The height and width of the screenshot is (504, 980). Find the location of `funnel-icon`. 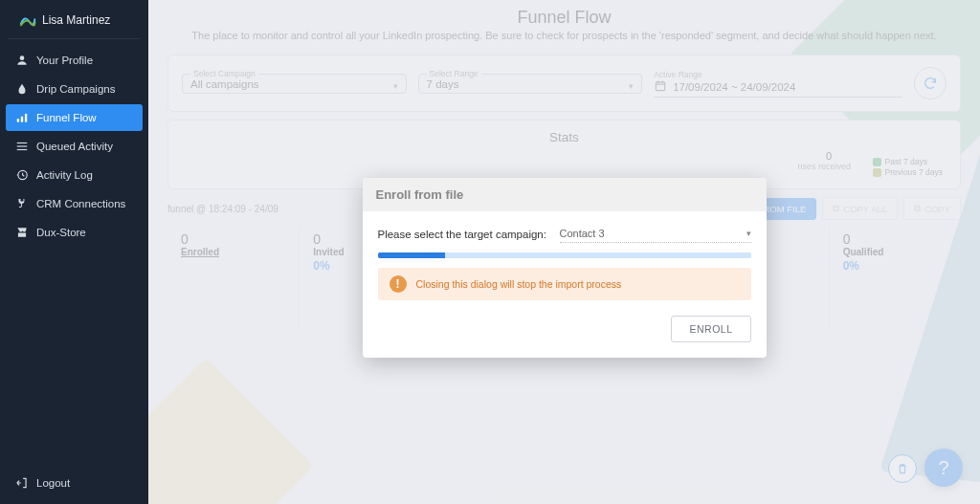

funnel-icon is located at coordinates (22, 118).